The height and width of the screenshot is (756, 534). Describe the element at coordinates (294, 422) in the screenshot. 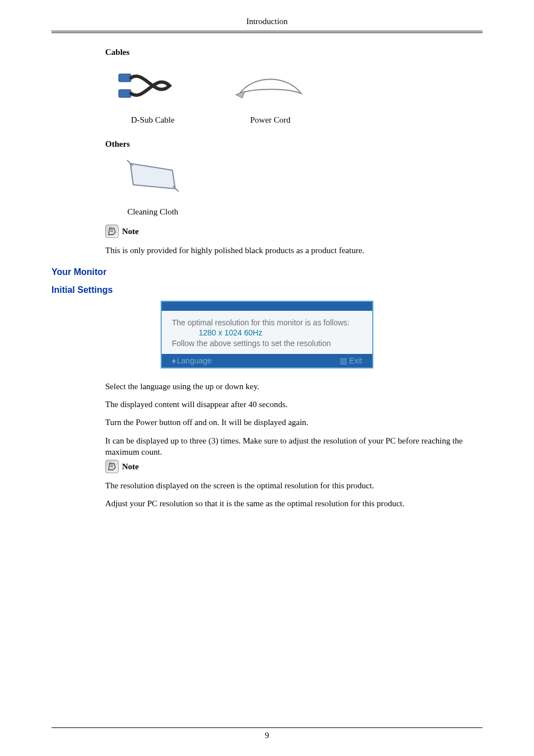

I see `body-p3: Turn the Power button off and on. It wil…` at that location.